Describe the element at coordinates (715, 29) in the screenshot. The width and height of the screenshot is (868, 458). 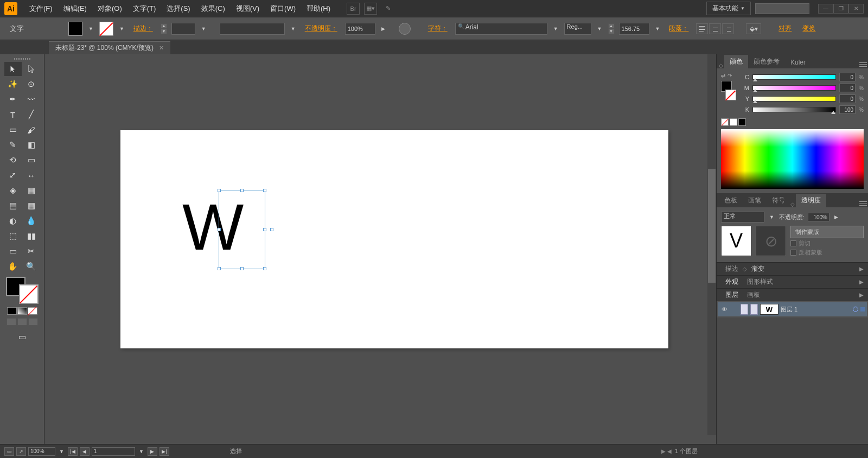
I see `para-align-center` at that location.